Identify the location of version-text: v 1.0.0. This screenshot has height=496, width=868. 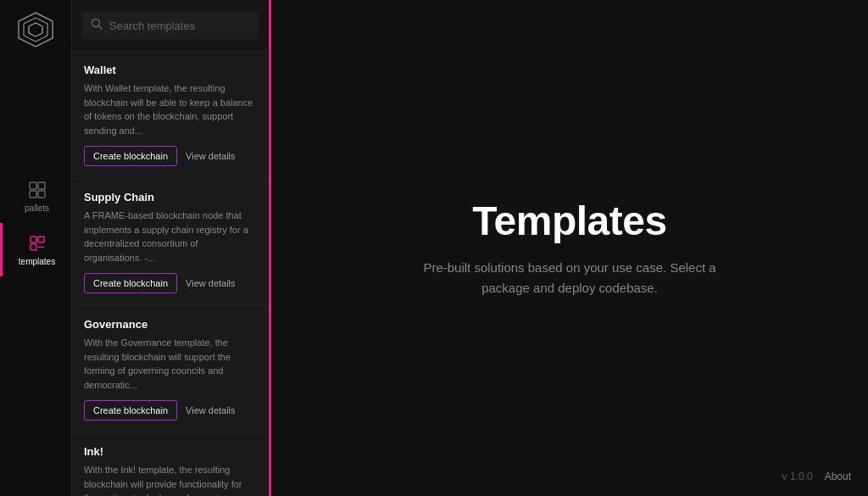
(798, 476).